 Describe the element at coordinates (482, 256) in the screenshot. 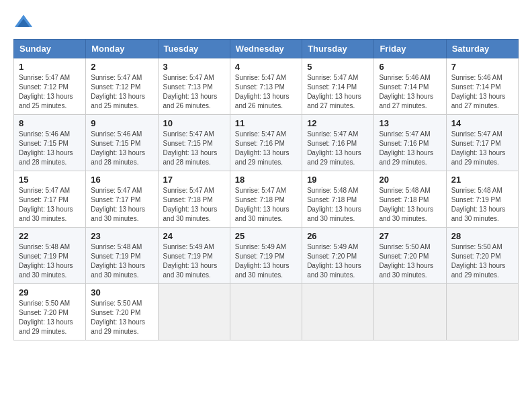

I see `calendar-day-cell: 28Sunrise: 5:50 AMSunset: 7:20 PMDayligh…` at that location.